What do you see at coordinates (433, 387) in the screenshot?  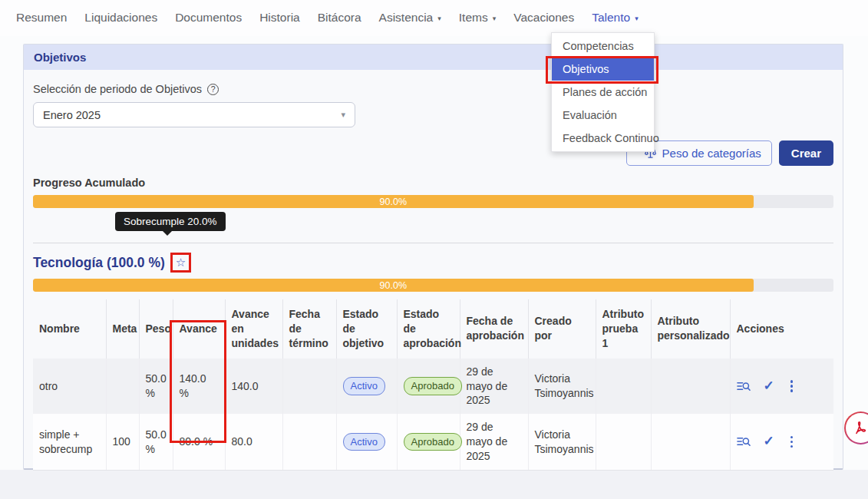 I see `table-row: otro 50.0 % 140.0 % 140.0 Activo Aprobad…` at bounding box center [433, 387].